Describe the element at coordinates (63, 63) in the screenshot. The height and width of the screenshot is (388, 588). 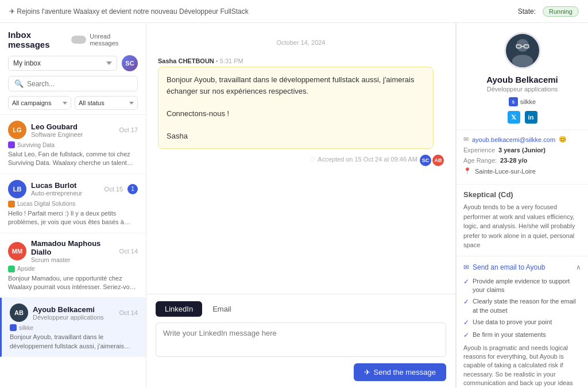
I see `inbox-select: My inbox` at that location.